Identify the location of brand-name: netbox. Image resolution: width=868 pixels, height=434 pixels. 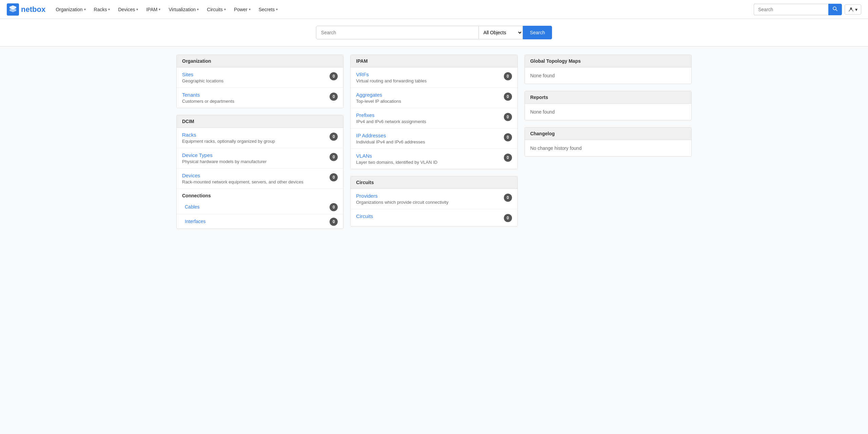
(33, 9).